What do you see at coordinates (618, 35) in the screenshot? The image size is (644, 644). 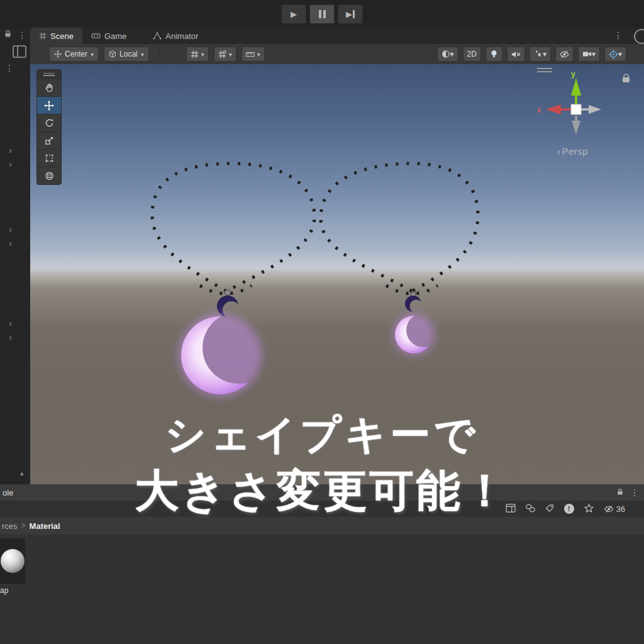 I see `tab-row-menu-icon: ⋮` at bounding box center [618, 35].